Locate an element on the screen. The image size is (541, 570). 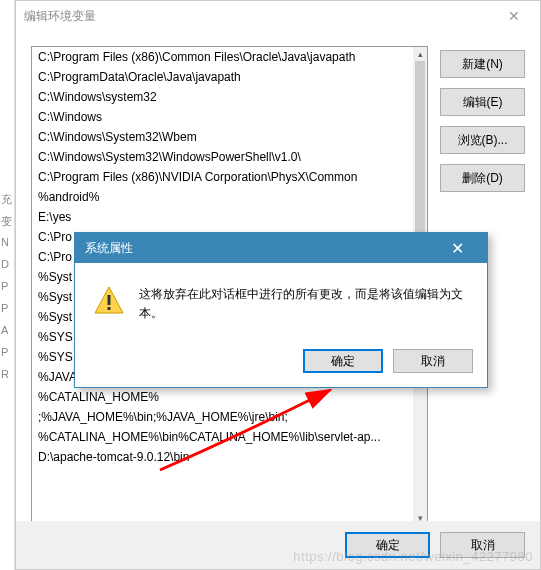
strip-char: D is located at coordinates (7, 267).